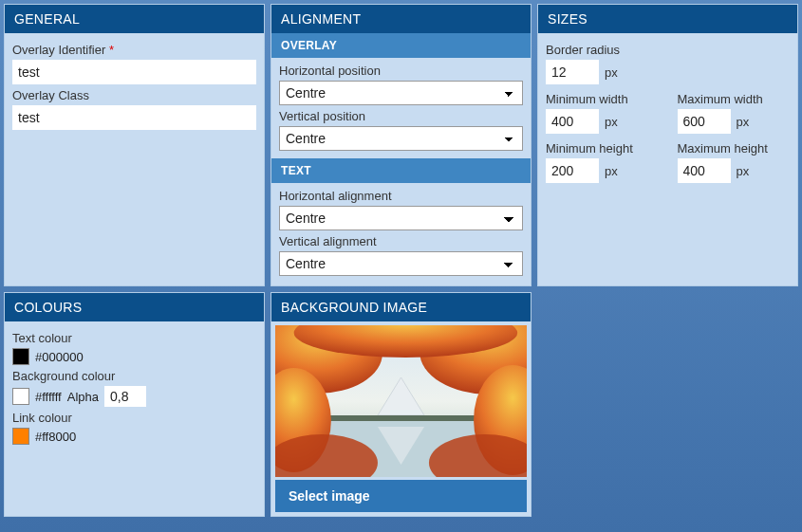  I want to click on unit-px: px, so click(611, 72).